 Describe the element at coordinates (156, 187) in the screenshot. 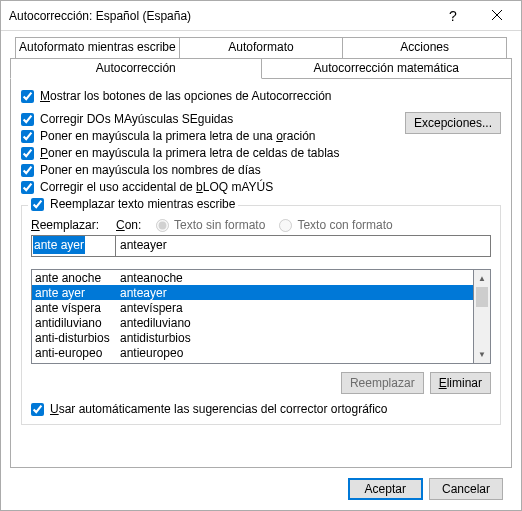

I see `caps-lock-label: Corregir el uso accidental de bLOQ mAYÚS` at that location.